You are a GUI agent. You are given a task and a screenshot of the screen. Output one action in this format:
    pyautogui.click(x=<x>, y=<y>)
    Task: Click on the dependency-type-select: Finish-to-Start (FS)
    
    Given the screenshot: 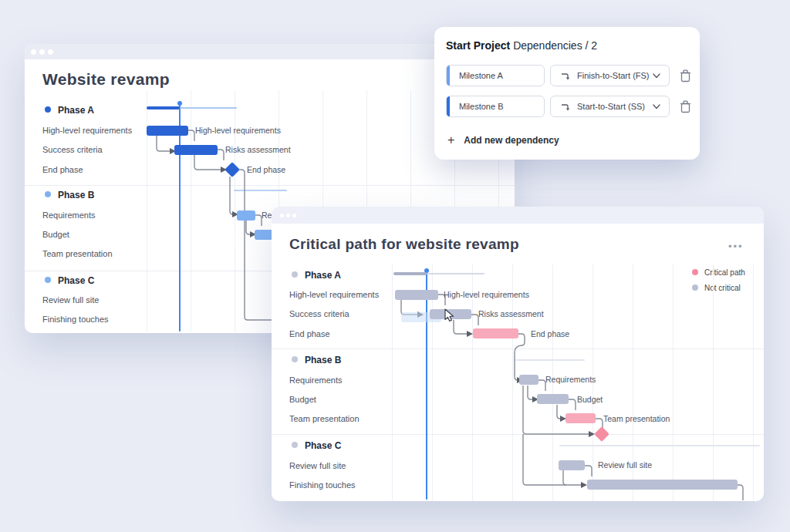 What is the action you would take?
    pyautogui.click(x=609, y=76)
    